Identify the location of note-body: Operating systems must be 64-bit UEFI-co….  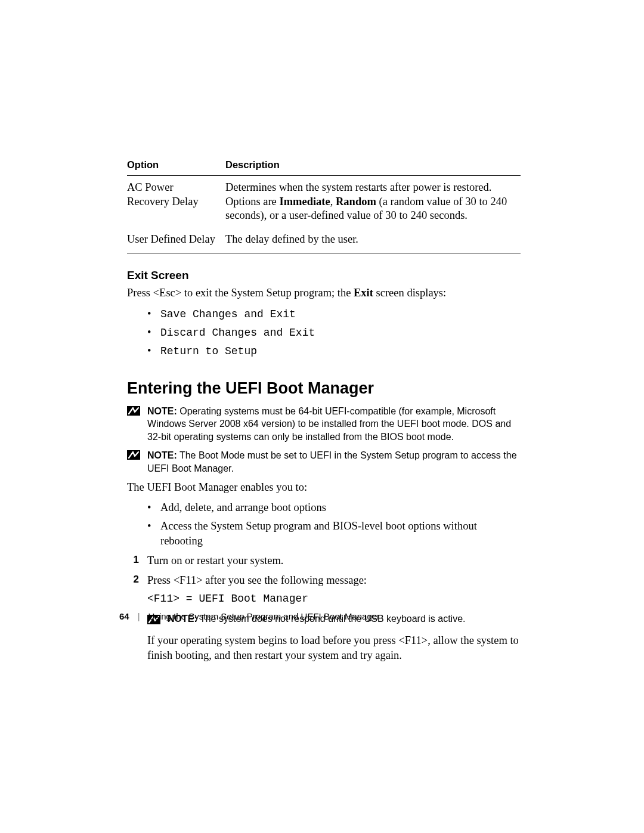
(329, 424).